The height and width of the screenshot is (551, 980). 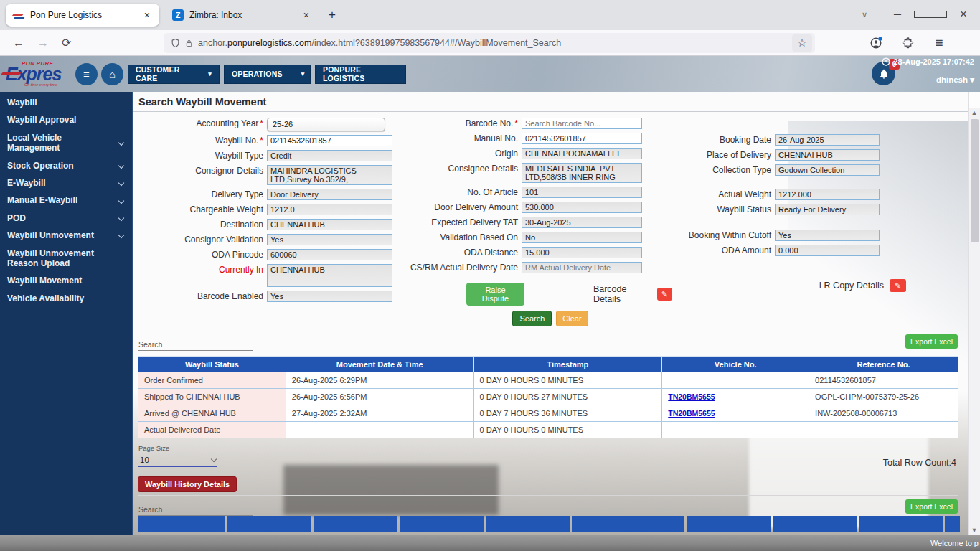 What do you see at coordinates (326, 125) in the screenshot?
I see `accounting-year-select: 25-26` at bounding box center [326, 125].